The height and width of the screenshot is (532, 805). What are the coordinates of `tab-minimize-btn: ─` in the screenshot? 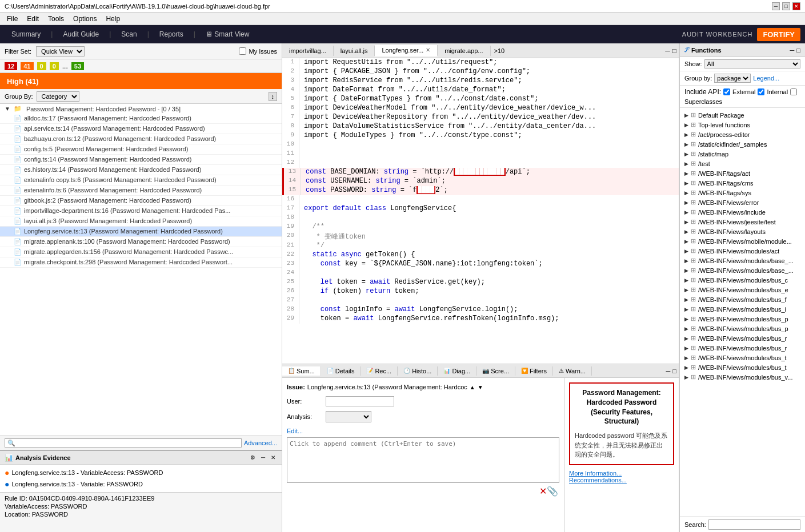 It's located at (667, 51).